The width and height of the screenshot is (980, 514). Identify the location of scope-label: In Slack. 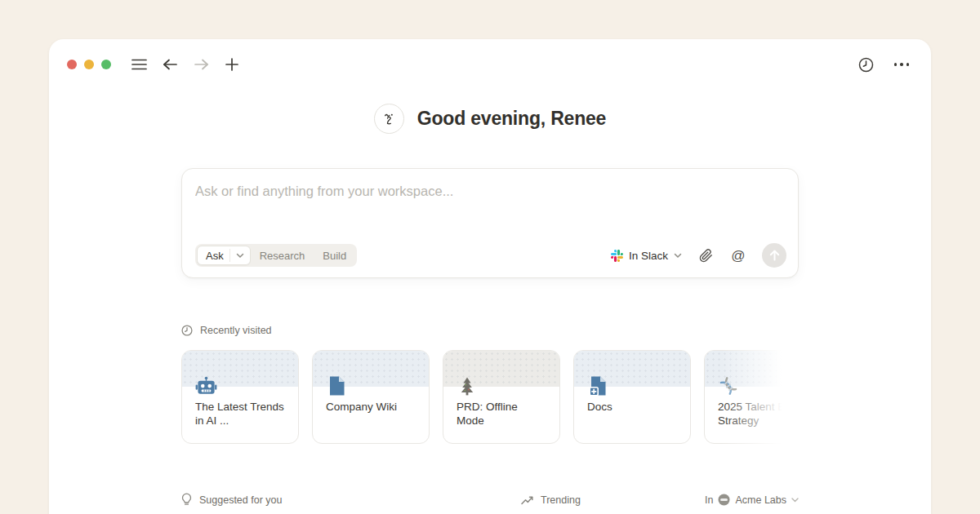
(648, 256).